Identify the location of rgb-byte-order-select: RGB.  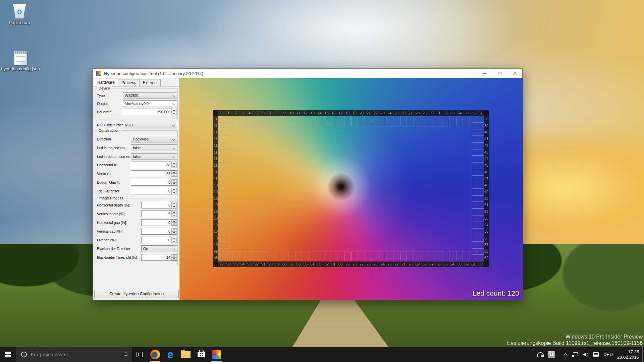
(150, 125).